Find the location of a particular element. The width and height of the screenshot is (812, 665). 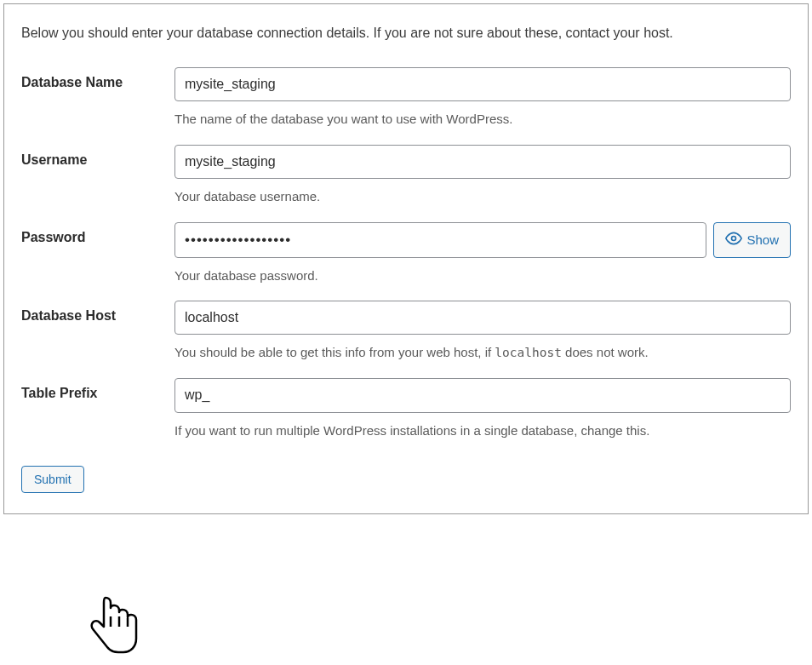

help-password: Your database password. is located at coordinates (483, 276).